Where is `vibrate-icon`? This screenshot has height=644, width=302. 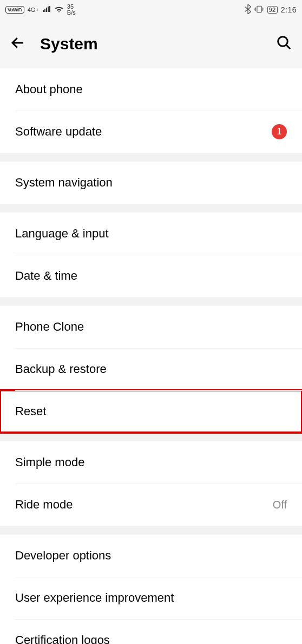
vibrate-icon is located at coordinates (259, 10).